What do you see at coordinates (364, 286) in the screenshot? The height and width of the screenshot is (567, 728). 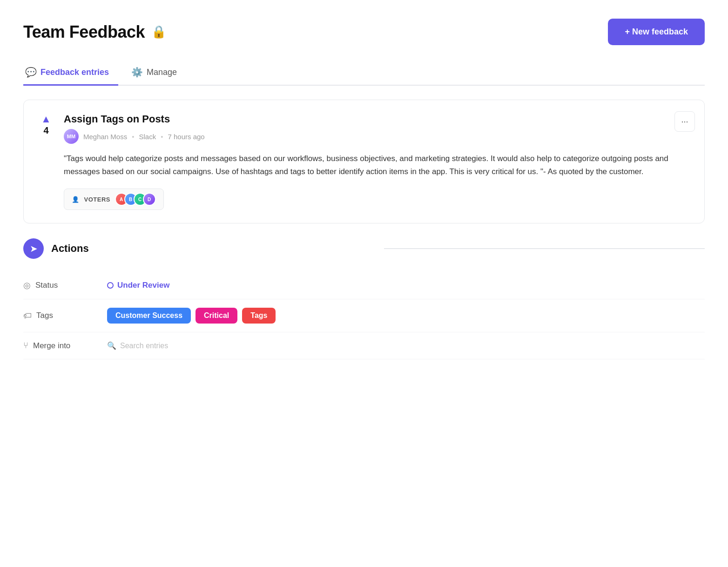 I see `status-row: ◎ Status Under Review` at bounding box center [364, 286].